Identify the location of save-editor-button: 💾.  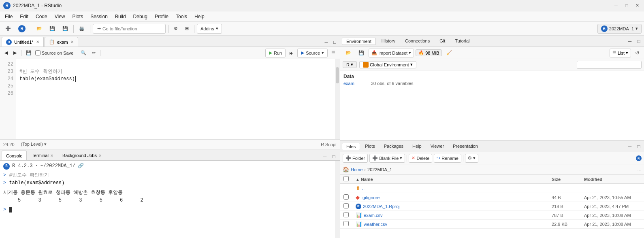
(29, 53).